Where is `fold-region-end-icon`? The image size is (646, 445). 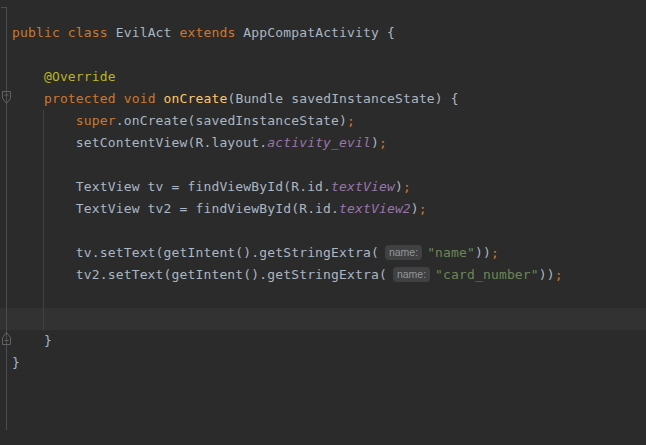 fold-region-end-icon is located at coordinates (6, 338).